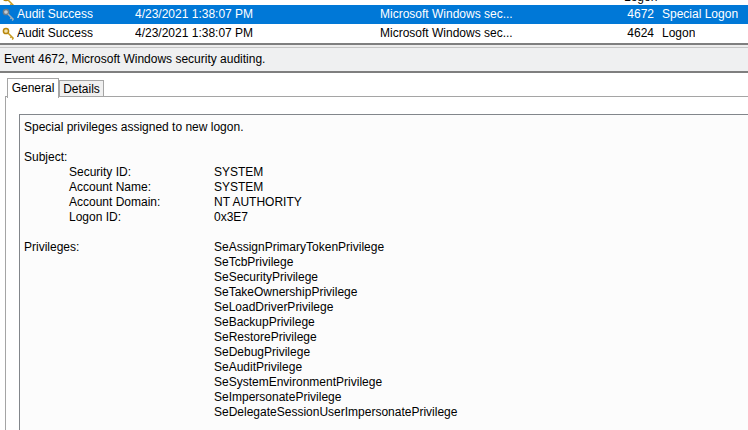 The height and width of the screenshot is (430, 748). I want to click on subject-field-row: Security ID: SYSTEM, so click(386, 172).